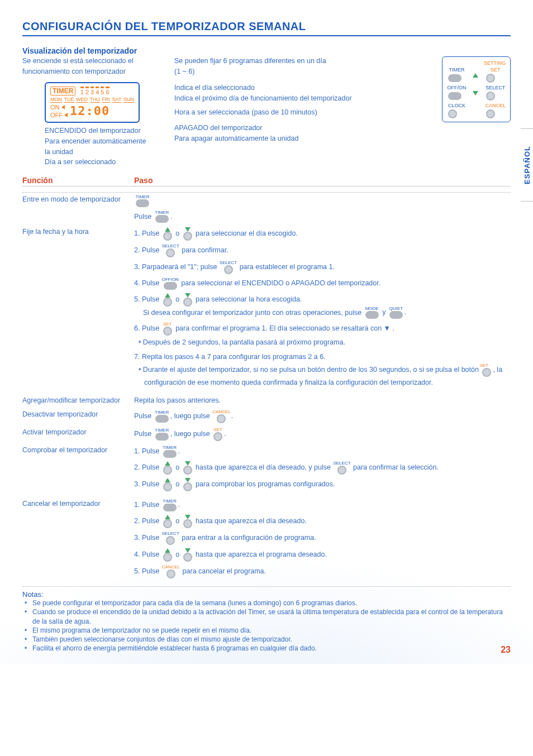  I want to click on display-days: MON TUE WED THU FRI SAT SUN, so click(92, 99).